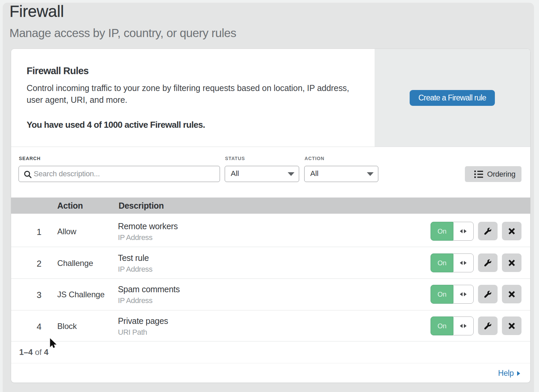 The image size is (539, 392). Describe the element at coordinates (34, 352) in the screenshot. I see `pagination-text: 1–4 of 4` at that location.